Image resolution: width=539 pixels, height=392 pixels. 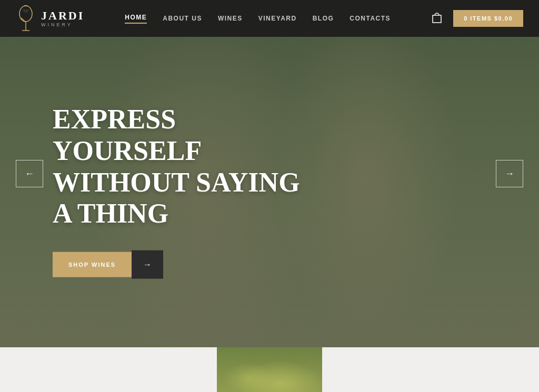 I want to click on shop-wines-arrow-button: →, so click(x=147, y=265).